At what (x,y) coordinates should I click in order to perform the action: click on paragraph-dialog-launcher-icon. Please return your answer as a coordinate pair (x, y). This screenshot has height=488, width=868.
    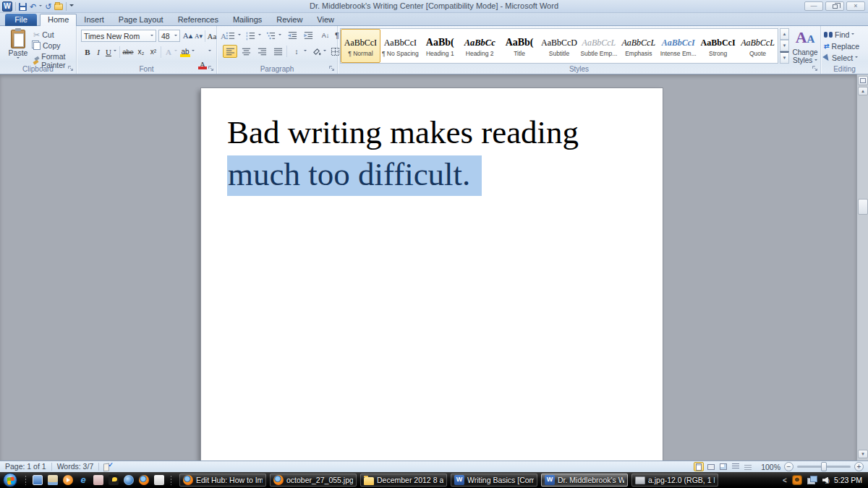
    Looking at the image, I should click on (331, 68).